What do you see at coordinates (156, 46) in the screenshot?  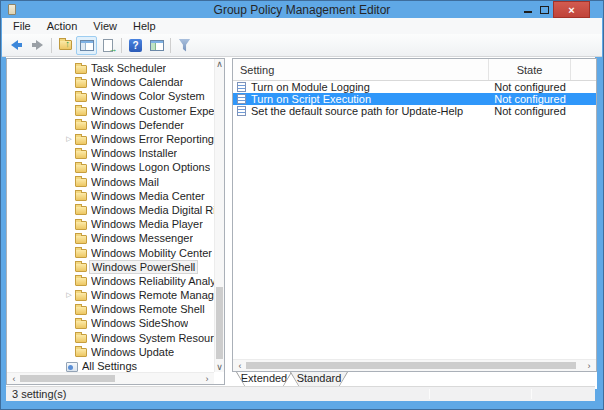 I see `show-action-pane-button` at bounding box center [156, 46].